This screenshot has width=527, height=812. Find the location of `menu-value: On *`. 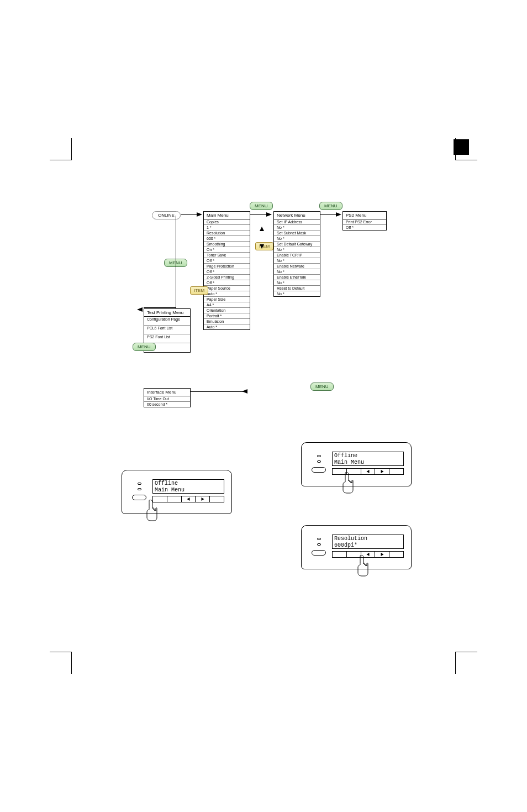

menu-value: On * is located at coordinates (226, 250).